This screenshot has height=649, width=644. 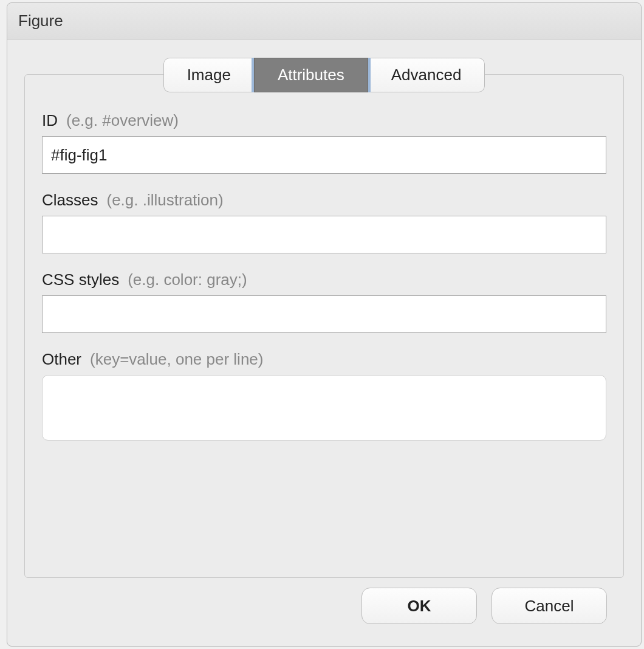 What do you see at coordinates (324, 314) in the screenshot?
I see `css-input` at bounding box center [324, 314].